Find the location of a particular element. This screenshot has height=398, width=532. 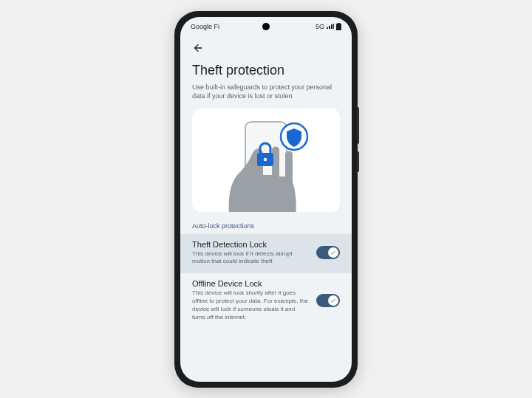

section-label: Auto-lock protections is located at coordinates (266, 226).